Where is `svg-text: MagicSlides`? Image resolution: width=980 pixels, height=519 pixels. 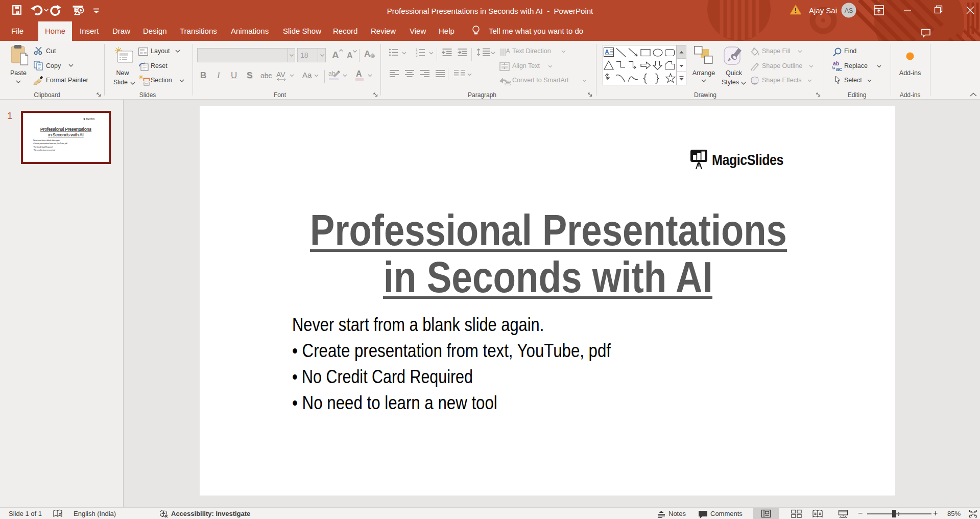 svg-text: MagicSlides is located at coordinates (90, 119).